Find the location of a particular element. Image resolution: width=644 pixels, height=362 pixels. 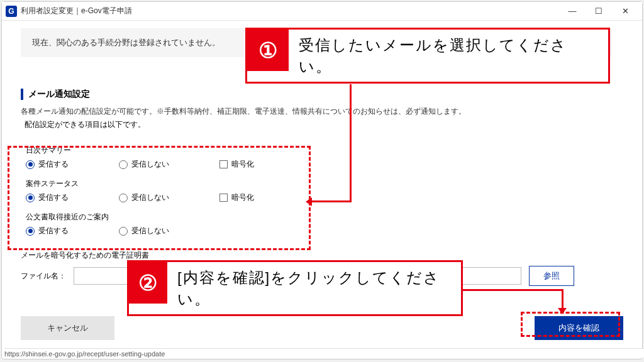

status-bar: https://shinsei.e-gov.go.jp/recept/user-… is located at coordinates (325, 353).